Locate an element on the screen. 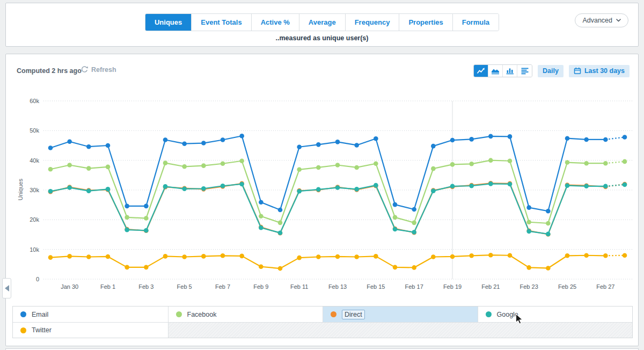 The width and height of the screenshot is (644, 350). legend-empty-area is located at coordinates (400, 330).